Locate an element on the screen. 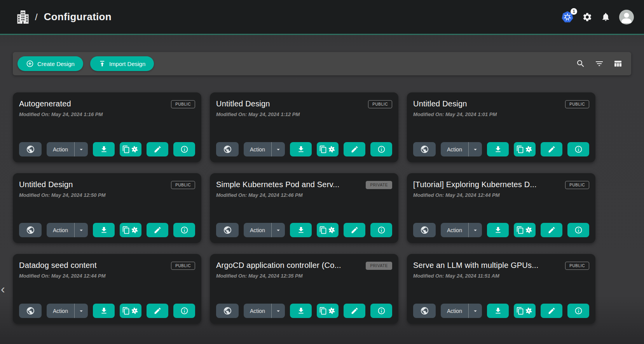  caret-down-icon is located at coordinates (475, 149).